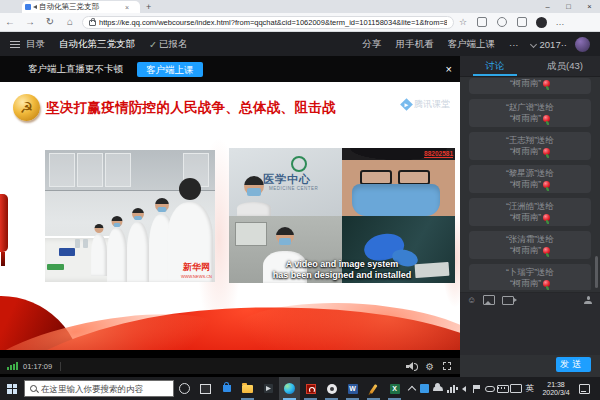  What do you see at coordinates (374, 388) in the screenshot?
I see `pen-app-button` at bounding box center [374, 388].